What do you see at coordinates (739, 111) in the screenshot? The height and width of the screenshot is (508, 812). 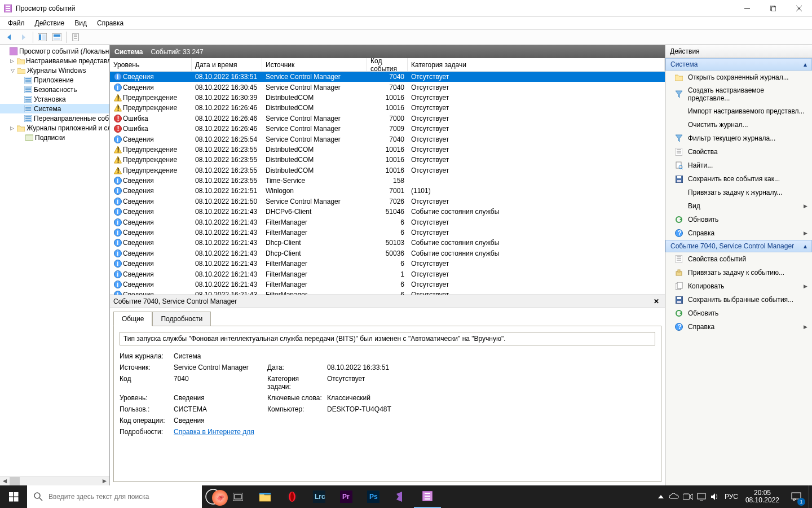 I see `action-item: Импорт настраиваемого представл...` at bounding box center [739, 111].